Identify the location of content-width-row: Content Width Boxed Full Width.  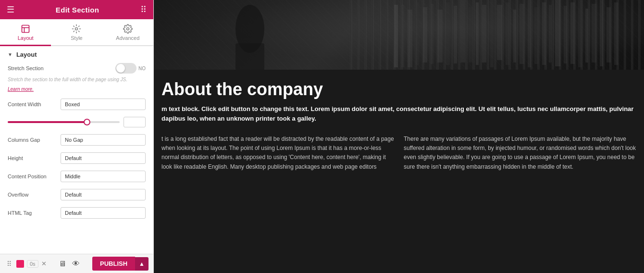
(77, 104).